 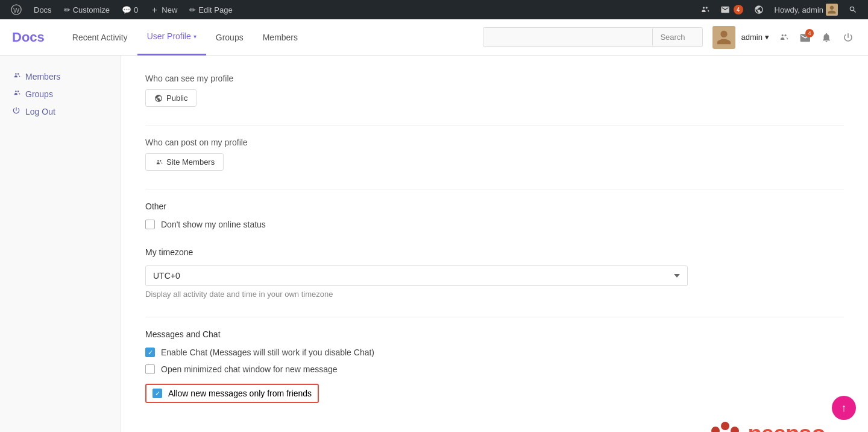 What do you see at coordinates (494, 294) in the screenshot?
I see `timezone-hint: Display all activity date and time in yo…` at bounding box center [494, 294].